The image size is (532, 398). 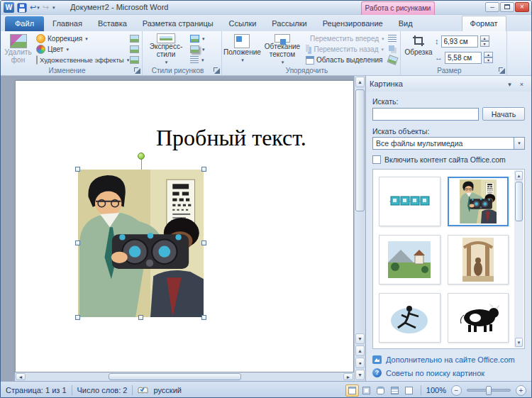 What do you see at coordinates (9, 7) in the screenshot?
I see `word-app-icon: W` at bounding box center [9, 7].